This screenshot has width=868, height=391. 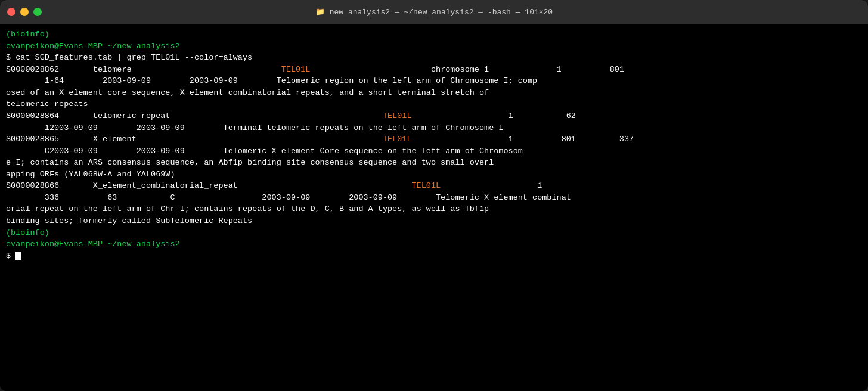 I want to click on line-prompt3: $, so click(x=434, y=256).